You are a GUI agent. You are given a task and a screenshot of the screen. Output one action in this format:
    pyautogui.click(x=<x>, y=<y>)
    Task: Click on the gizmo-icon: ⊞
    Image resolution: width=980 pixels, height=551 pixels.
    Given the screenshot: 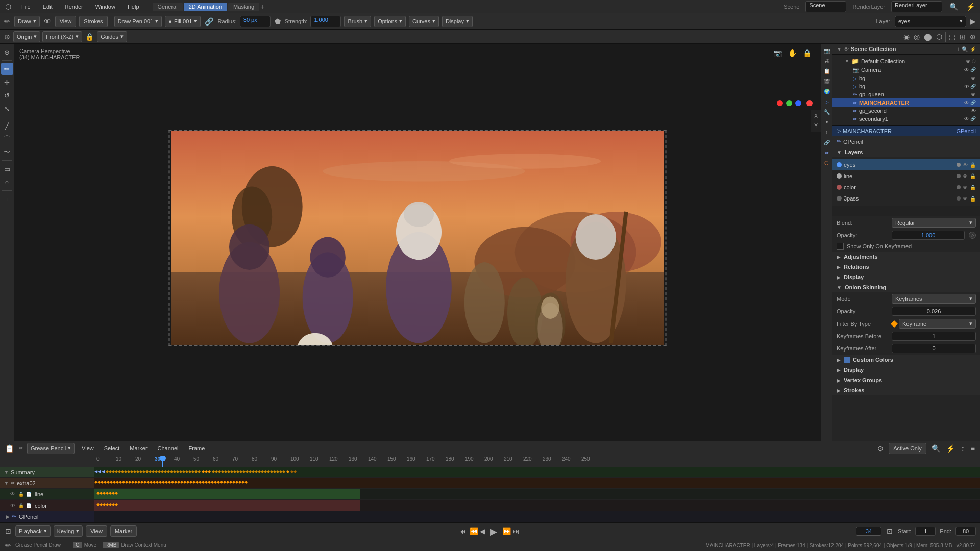 What is the action you would take?
    pyautogui.click(x=963, y=37)
    